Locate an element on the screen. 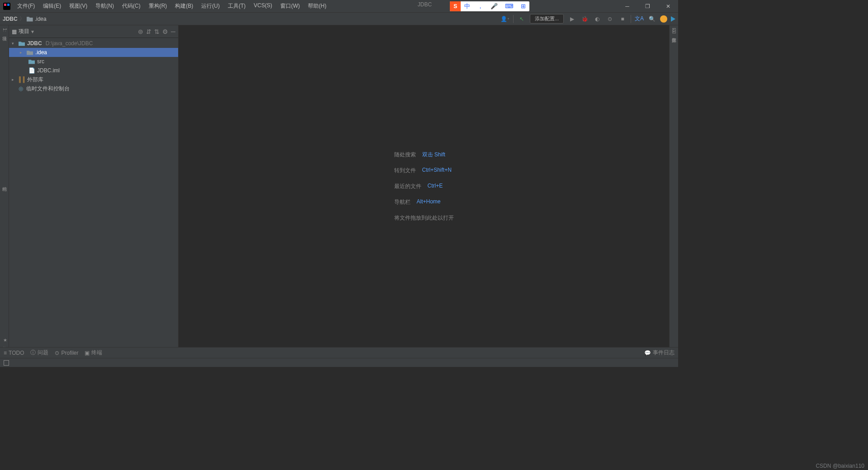 The width and height of the screenshot is (868, 470). status-todo: ≡ TODO is located at coordinates (14, 353).